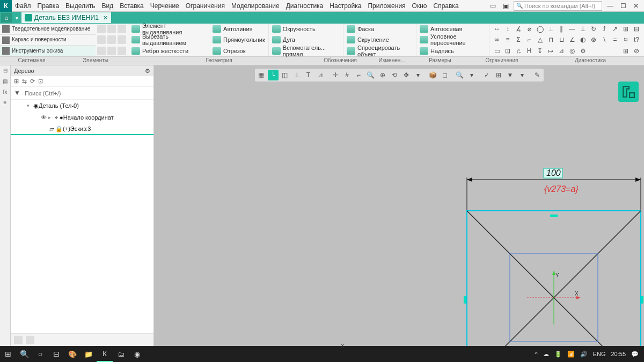 The height and width of the screenshot is (362, 644). Describe the element at coordinates (107, 6) in the screenshot. I see `menu-view: Вид` at that location.